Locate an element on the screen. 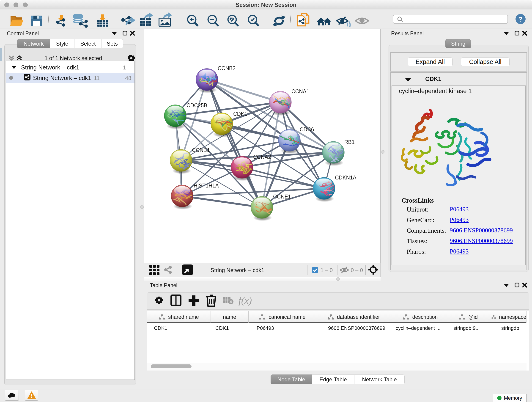 The image size is (532, 402). svg-text: 1 – 0 is located at coordinates (327, 270).